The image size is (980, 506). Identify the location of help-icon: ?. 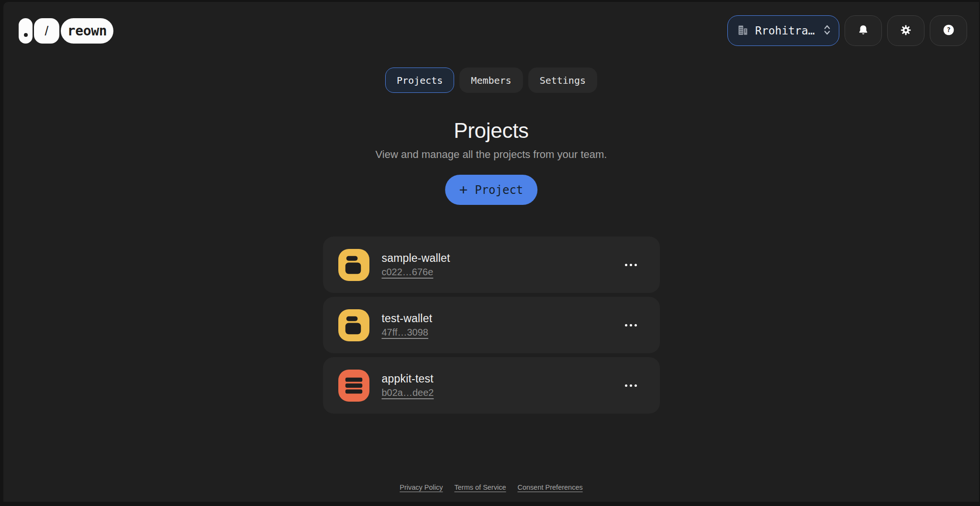
(948, 31).